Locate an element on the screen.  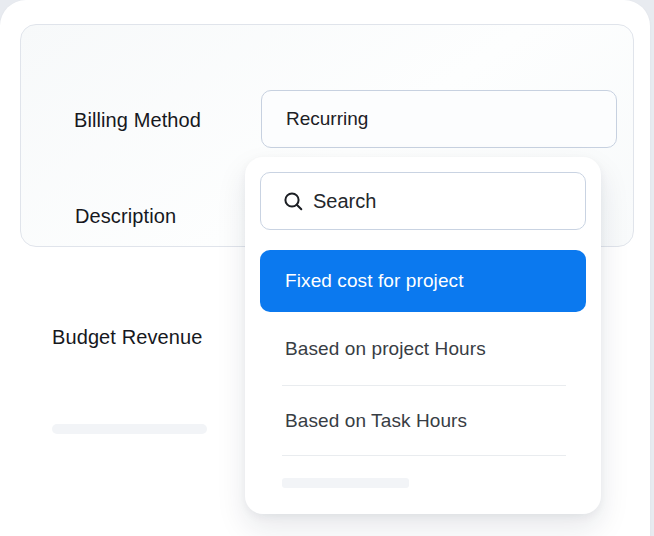
search-input is located at coordinates (449, 202).